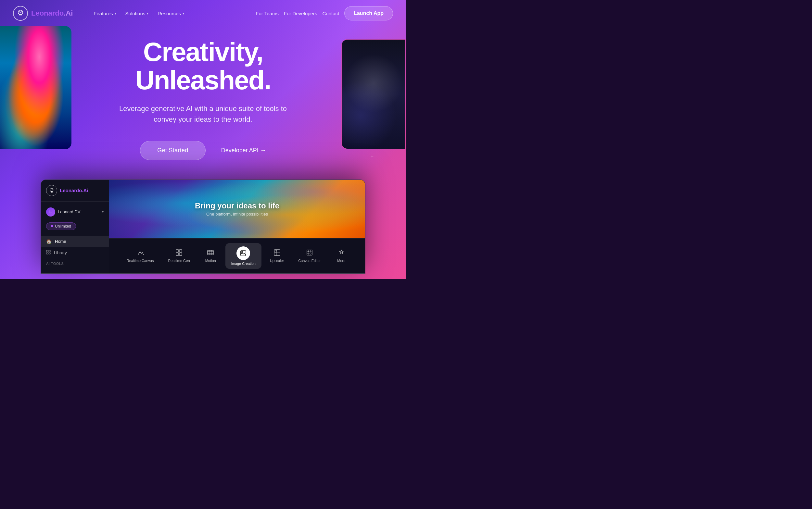 This screenshot has height=509, width=812. What do you see at coordinates (75, 253) in the screenshot?
I see `sidebar-item-library: Library` at bounding box center [75, 253].